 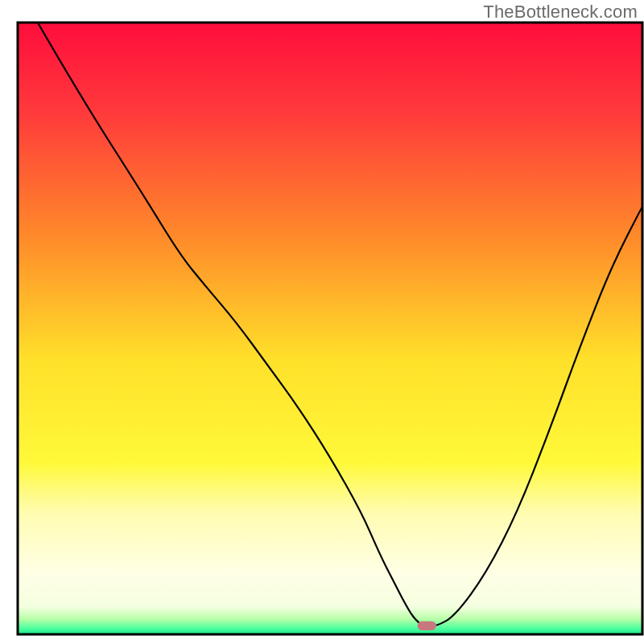 I want to click on optimal-marker, so click(x=427, y=626).